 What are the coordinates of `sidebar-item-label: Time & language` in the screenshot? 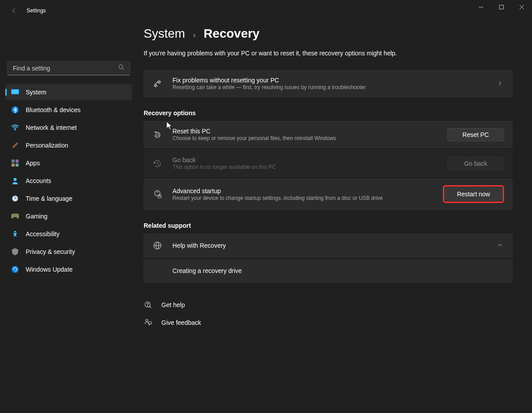 It's located at (49, 199).